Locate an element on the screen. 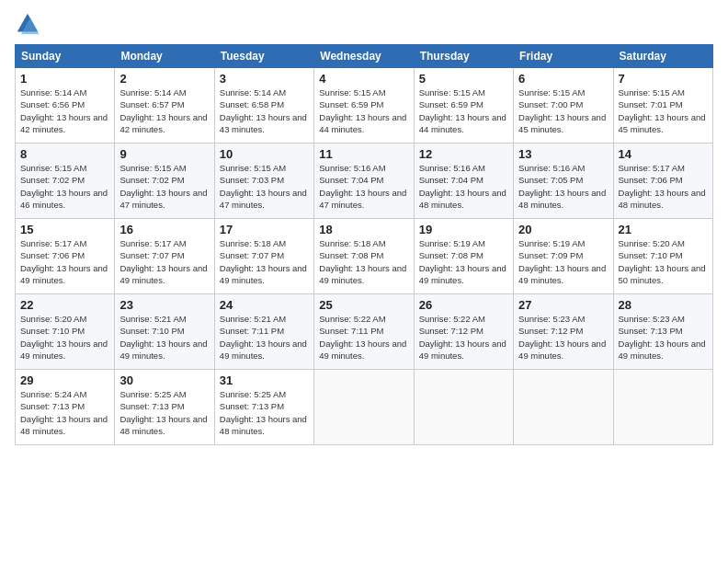 Image resolution: width=728 pixels, height=563 pixels. day-number: 23 is located at coordinates (164, 305).